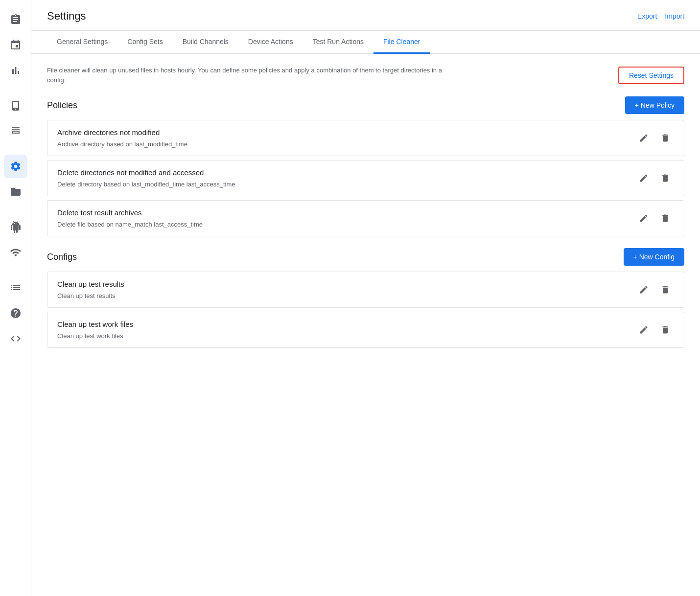 This screenshot has height=596, width=700. What do you see at coordinates (665, 330) in the screenshot?
I see `config-1-delete-button` at bounding box center [665, 330].